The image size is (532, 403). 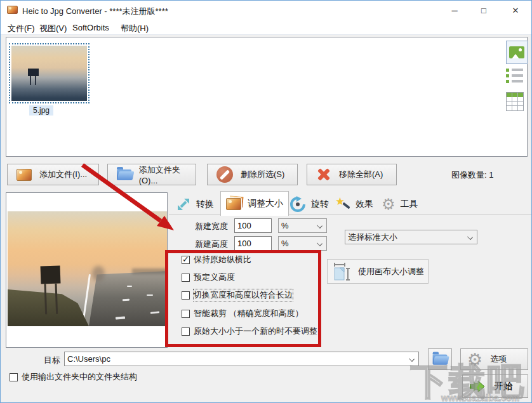 I want to click on height-unit-value: %, so click(x=285, y=244).